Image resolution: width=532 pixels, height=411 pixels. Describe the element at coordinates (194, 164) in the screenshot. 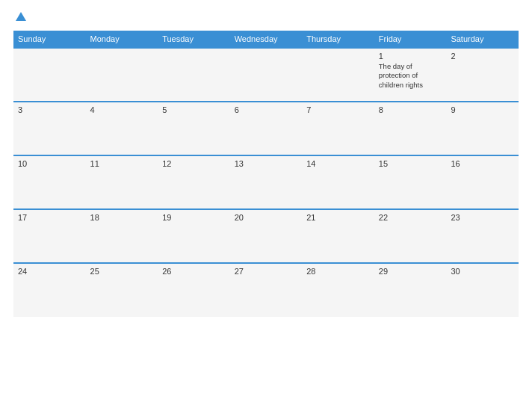

I see `day-number: 12` at that location.